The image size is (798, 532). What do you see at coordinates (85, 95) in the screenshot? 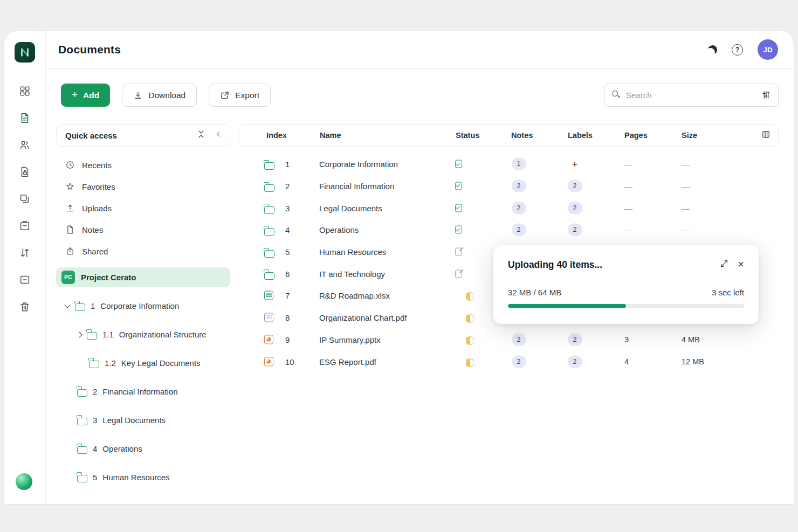
I see `add-button: + Add` at bounding box center [85, 95].